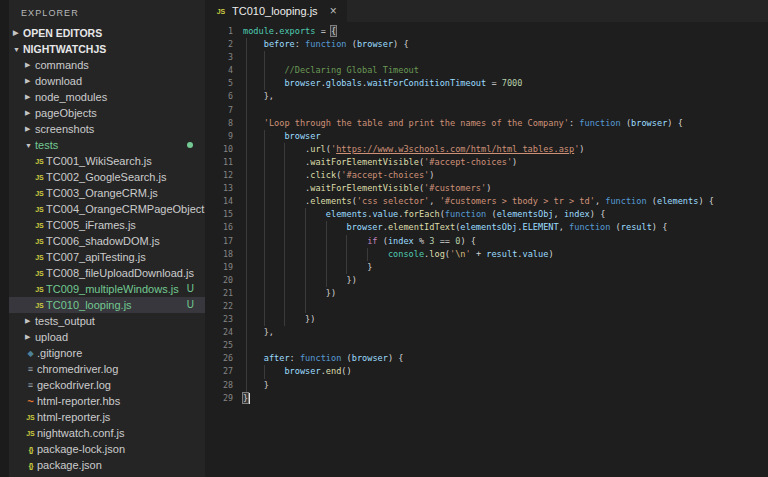 The image size is (768, 477). What do you see at coordinates (494, 83) in the screenshot?
I see `code-token: =` at bounding box center [494, 83].